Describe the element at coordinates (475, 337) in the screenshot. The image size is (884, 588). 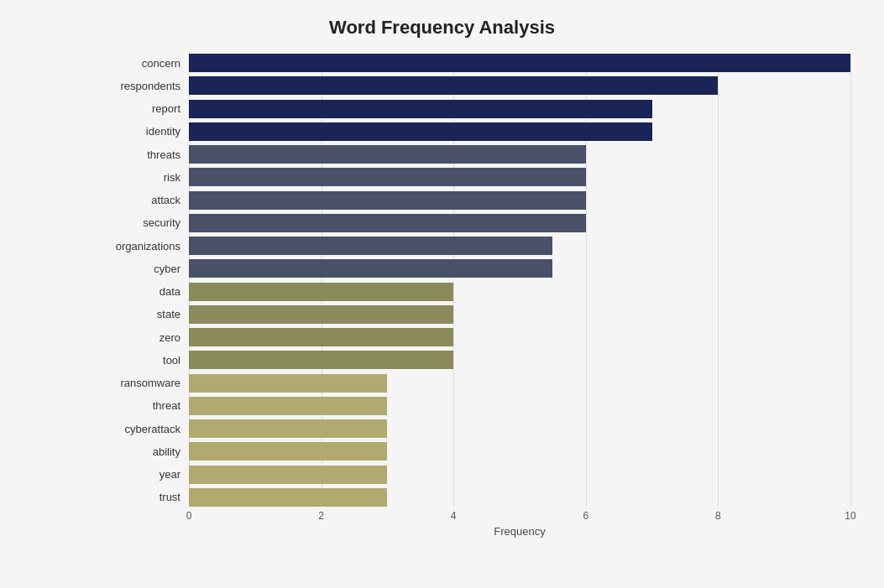
I see `bar-row: zero` at that location.